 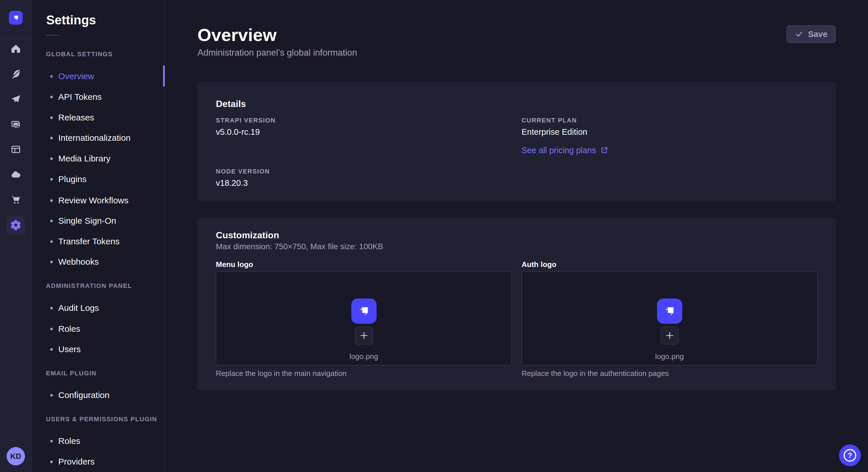 What do you see at coordinates (604, 150) in the screenshot?
I see `external-link-icon` at bounding box center [604, 150].